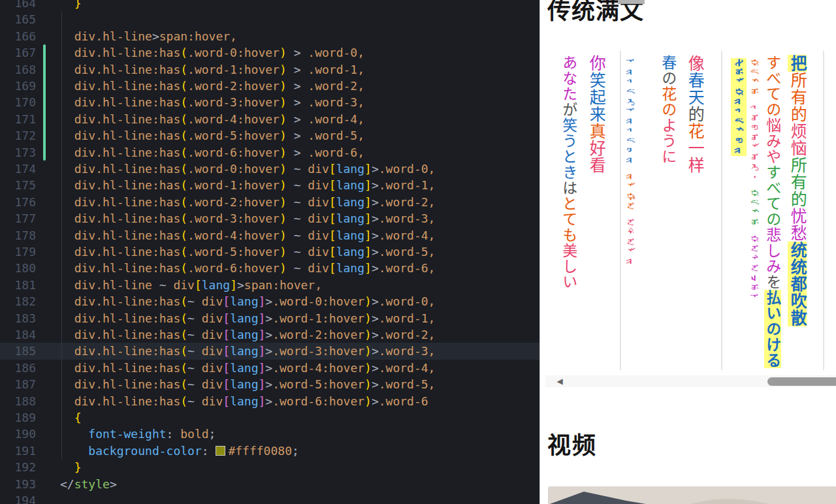  I want to click on japanese-word: の, so click(668, 78).